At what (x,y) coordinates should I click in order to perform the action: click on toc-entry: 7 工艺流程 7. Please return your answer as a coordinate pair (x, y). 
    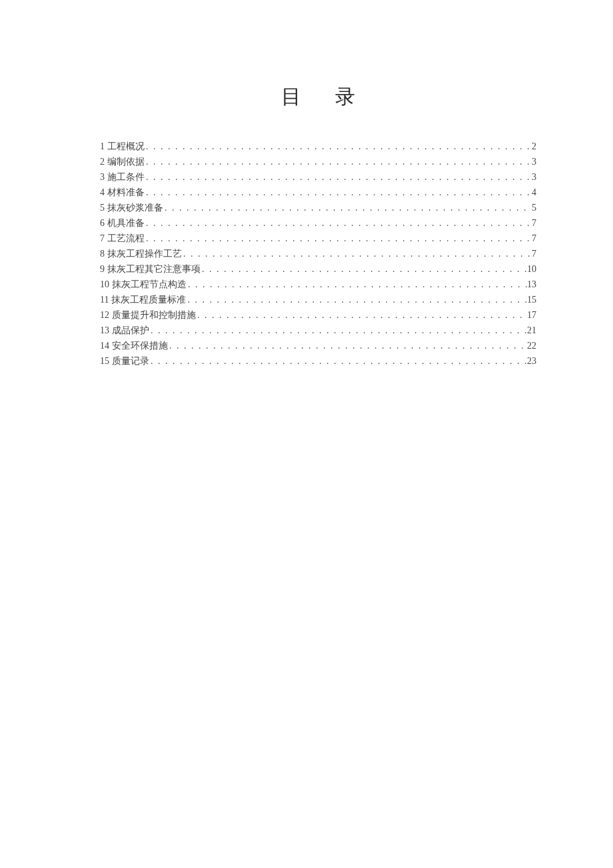
    Looking at the image, I should click on (318, 239).